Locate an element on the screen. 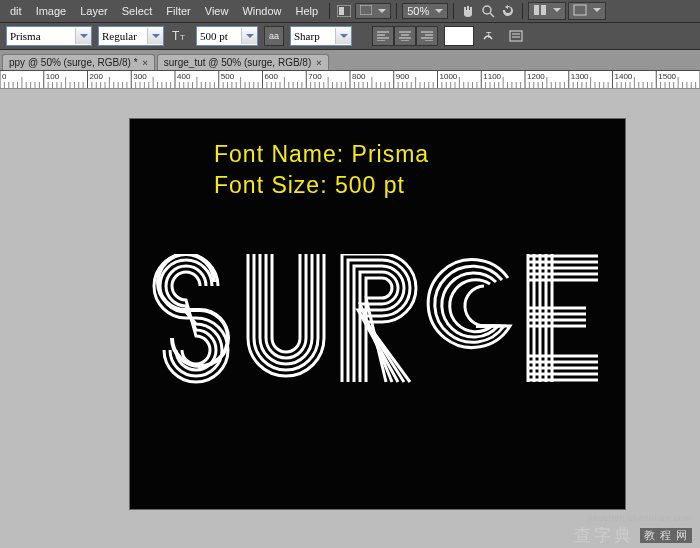  rotate-view-icon is located at coordinates (508, 11).